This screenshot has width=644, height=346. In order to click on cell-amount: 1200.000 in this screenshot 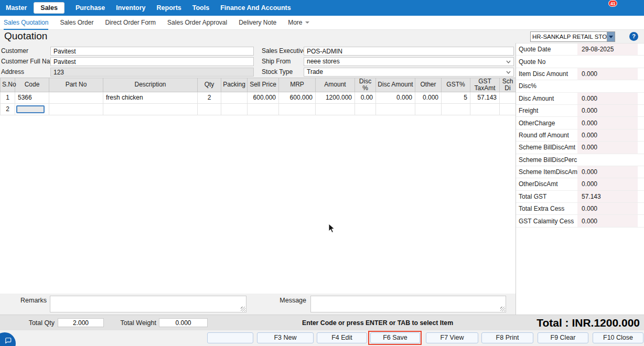, I will do `click(336, 98)`.